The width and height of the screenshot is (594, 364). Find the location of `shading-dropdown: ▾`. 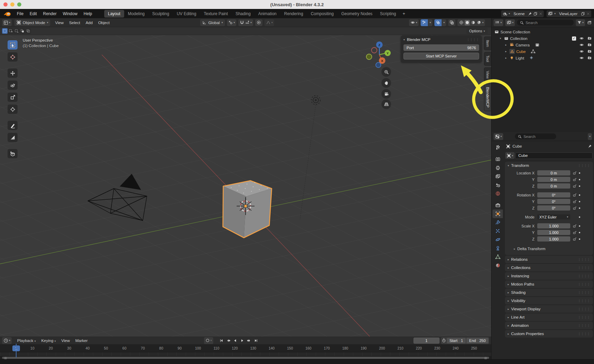

shading-dropdown: ▾ is located at coordinates (483, 23).